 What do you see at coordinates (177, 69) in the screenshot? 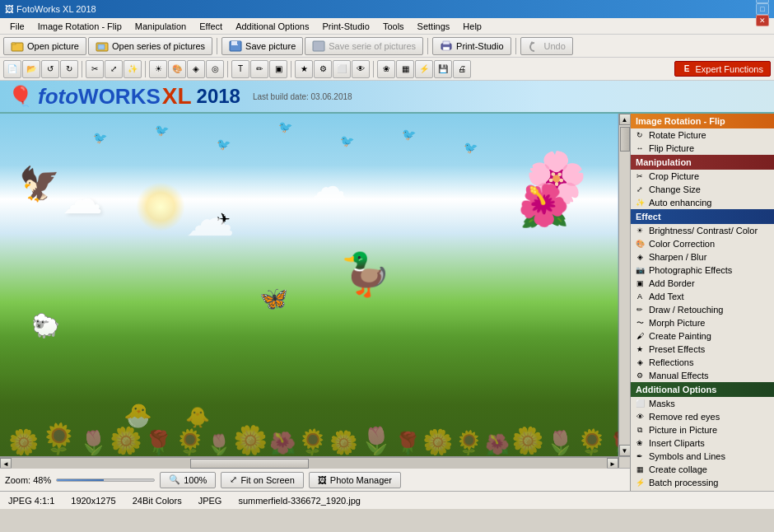
I see `tool-color: 🎨` at bounding box center [177, 69].